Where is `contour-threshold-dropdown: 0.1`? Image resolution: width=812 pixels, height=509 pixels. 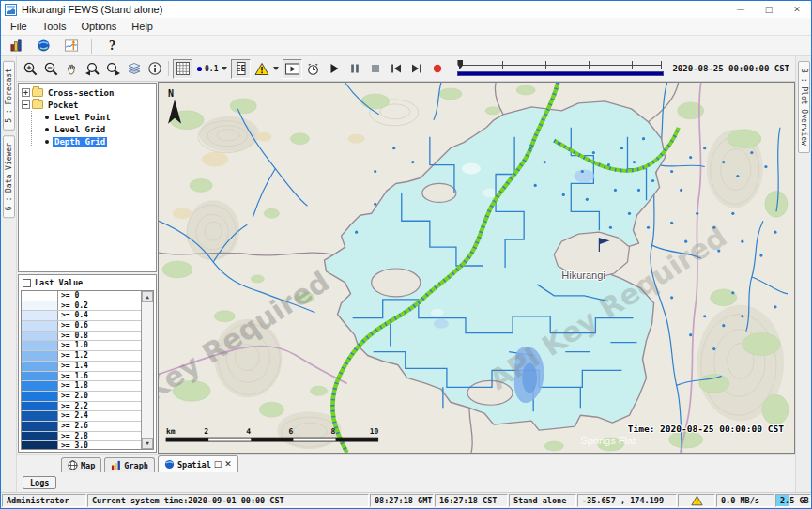
contour-threshold-dropdown: 0.1 is located at coordinates (212, 69).